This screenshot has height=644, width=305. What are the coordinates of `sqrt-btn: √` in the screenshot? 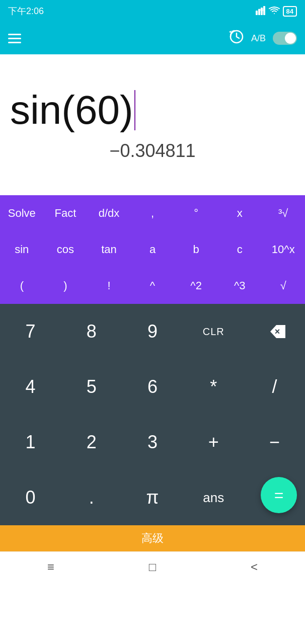 It's located at (283, 286).